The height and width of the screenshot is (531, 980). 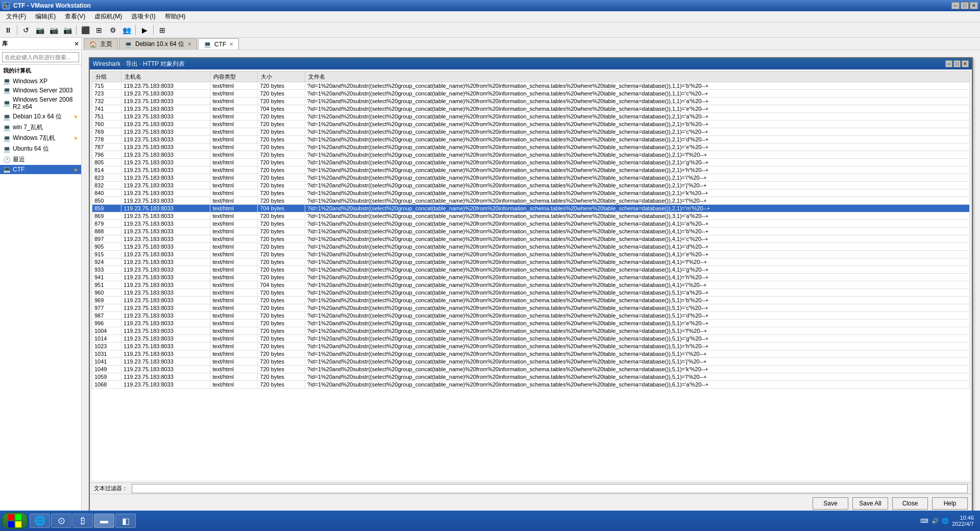 I want to click on table-row: 732119.23.75.183:8033text/html720 bytes?…, so click(x=531, y=101).